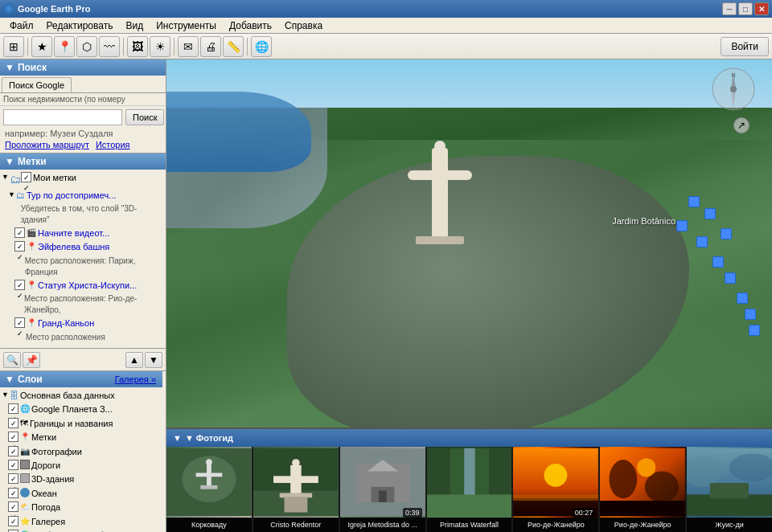 This screenshot has width=772, height=532. Describe the element at coordinates (53, 479) in the screenshot. I see `3d-label: 3D-здания` at that location.